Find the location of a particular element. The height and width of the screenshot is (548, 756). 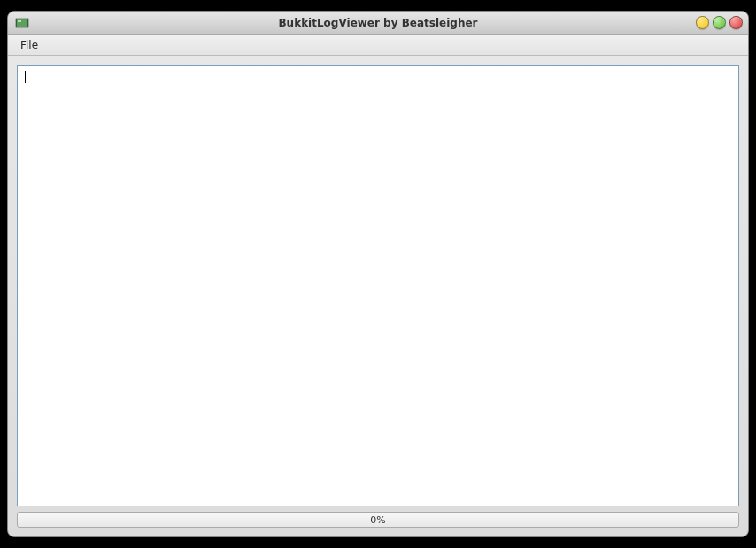

minimize-button is located at coordinates (703, 23).